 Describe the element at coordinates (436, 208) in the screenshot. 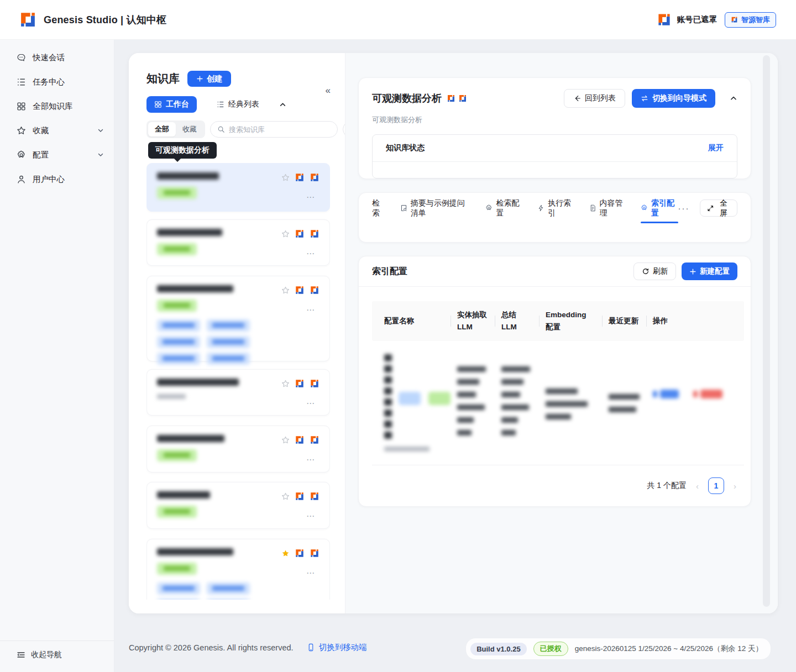

I see `tab-summary-examples: 摘要与示例提问清单` at that location.